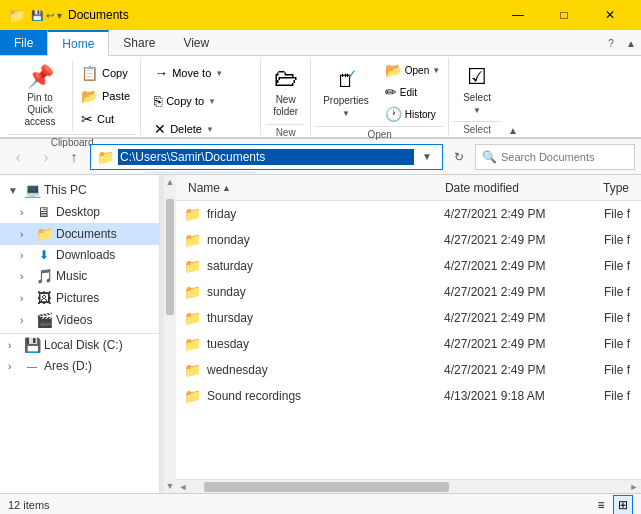 Image resolution: width=641 pixels, height=514 pixels. I want to click on horizontal-scrollbar: ◄ ►, so click(408, 486).